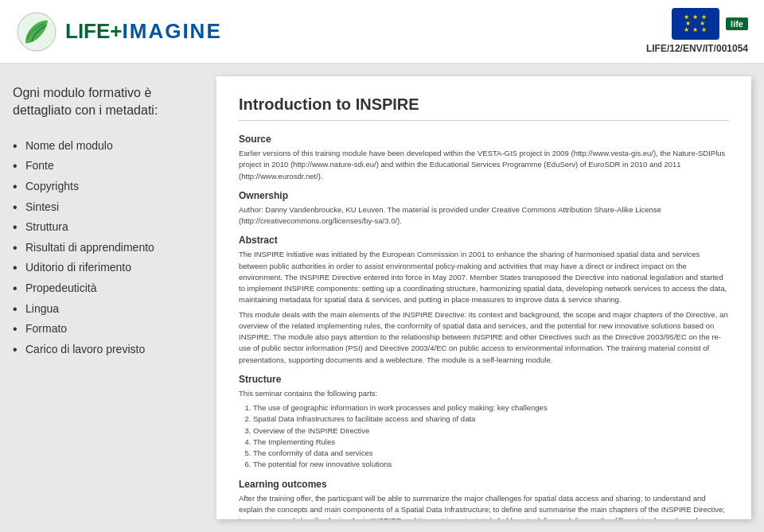 The height and width of the screenshot is (532, 764). I want to click on doc-section-text: This seminar contains the following part…, so click(484, 394).